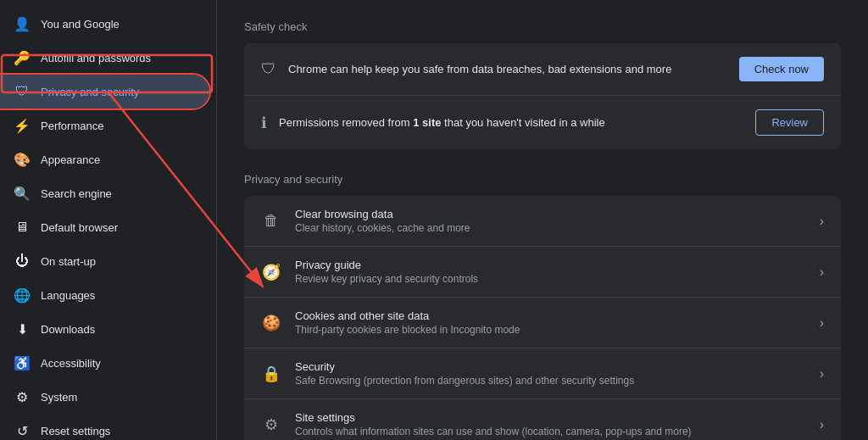 Image resolution: width=868 pixels, height=440 pixels. What do you see at coordinates (105, 329) in the screenshot?
I see `sidebar-item-downloads: ⬇Downloads` at bounding box center [105, 329].